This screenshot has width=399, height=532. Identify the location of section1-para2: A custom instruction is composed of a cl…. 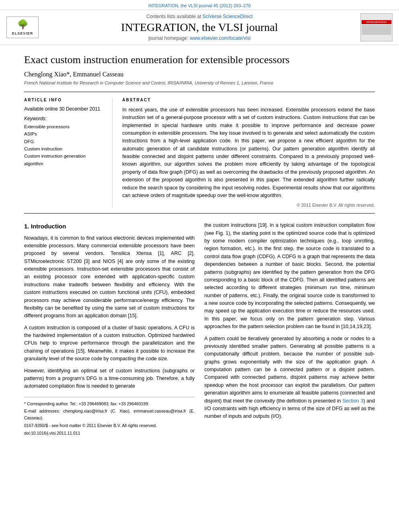
(109, 343).